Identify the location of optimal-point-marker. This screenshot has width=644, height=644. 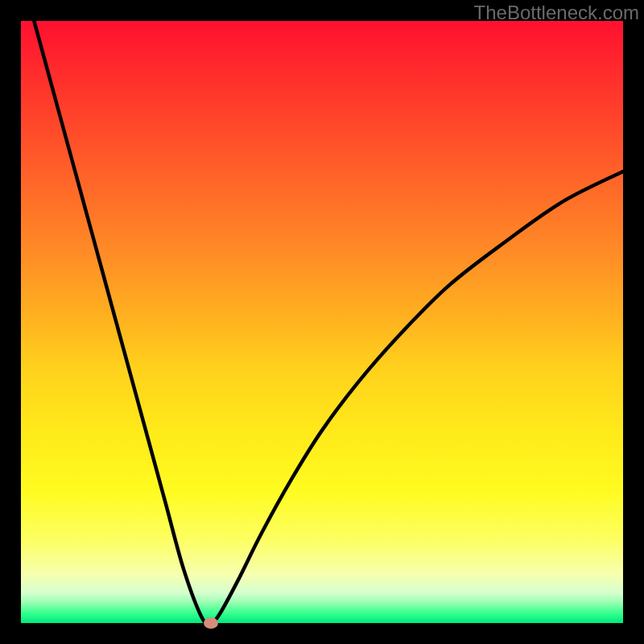
(211, 623).